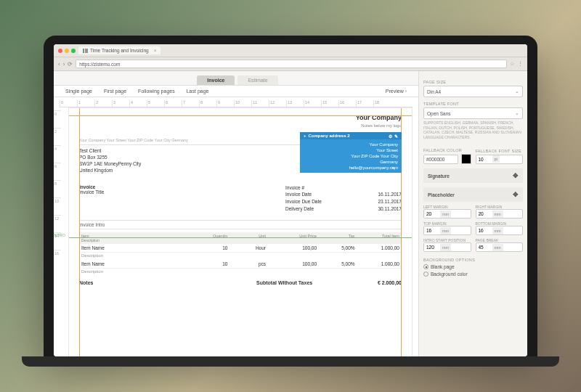 The image size is (581, 392). I want to click on invoice-label: Invoice, so click(182, 187).